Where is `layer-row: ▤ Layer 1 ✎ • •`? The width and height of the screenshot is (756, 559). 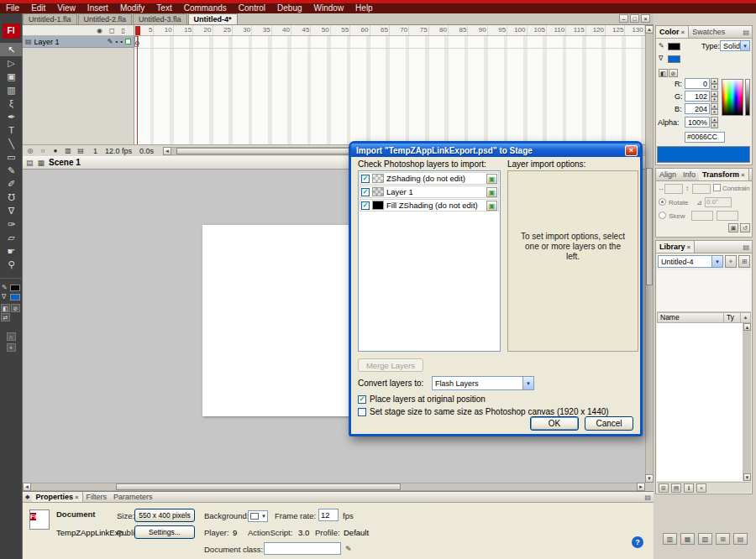
layer-row: ▤ Layer 1 ✎ • • is located at coordinates (78, 42).